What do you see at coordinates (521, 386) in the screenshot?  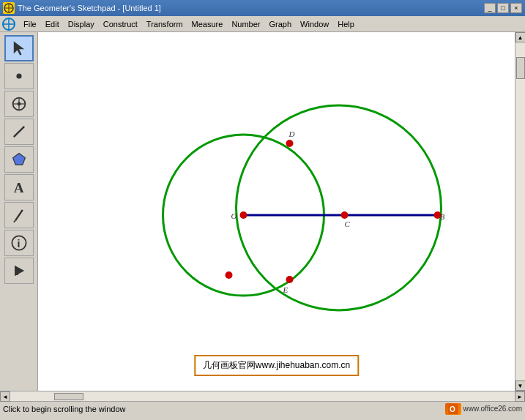 I see `scroll-down-button: ▼` at bounding box center [521, 386].